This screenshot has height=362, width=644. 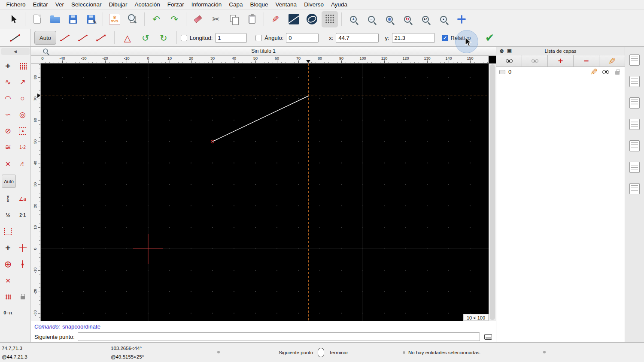 I want to click on panel-float-button: ▣, so click(x=509, y=51).